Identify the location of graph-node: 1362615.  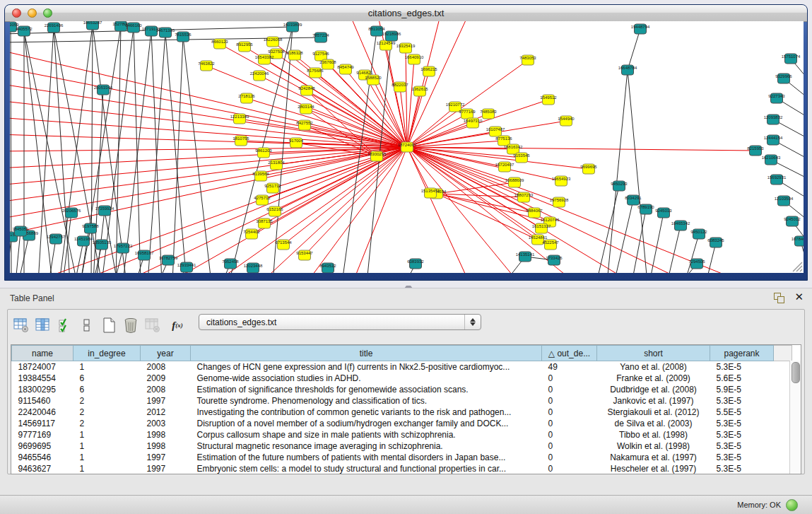
(420, 91).